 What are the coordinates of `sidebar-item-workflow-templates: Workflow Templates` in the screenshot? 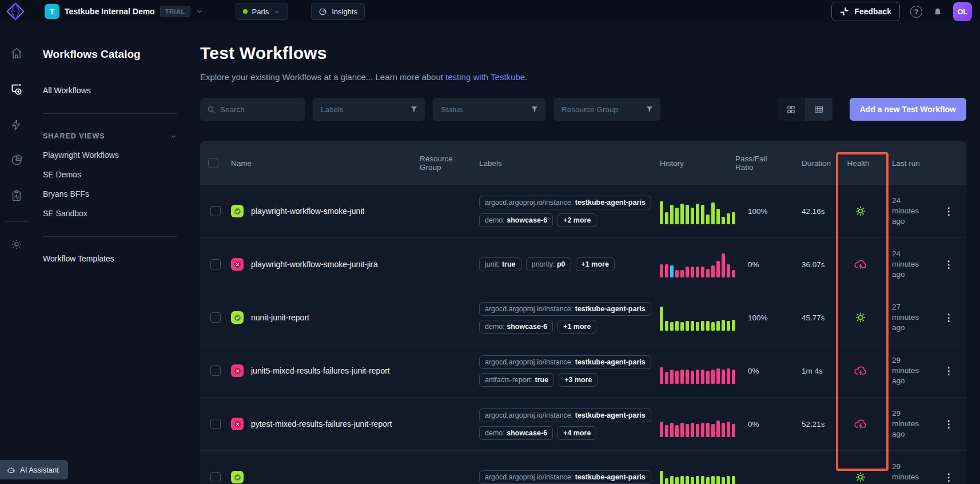 It's located at (115, 259).